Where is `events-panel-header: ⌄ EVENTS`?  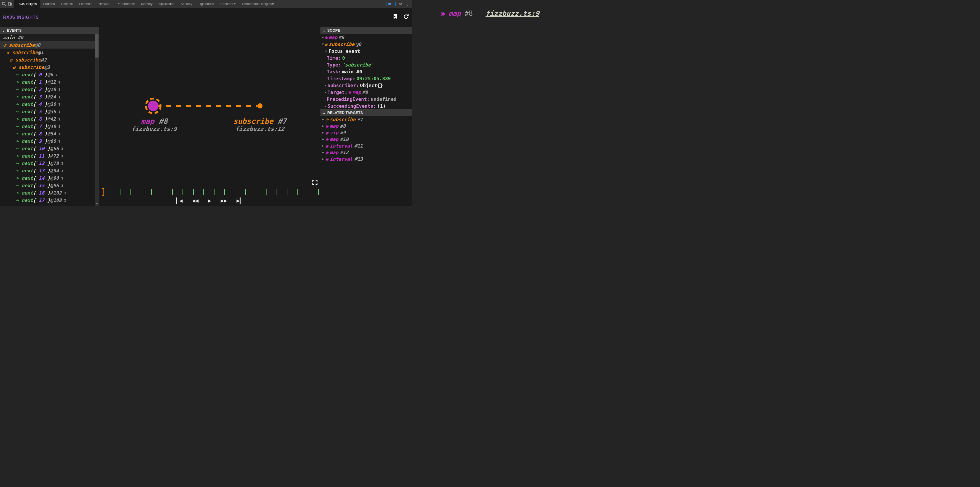
events-panel-header: ⌄ EVENTS is located at coordinates (49, 30).